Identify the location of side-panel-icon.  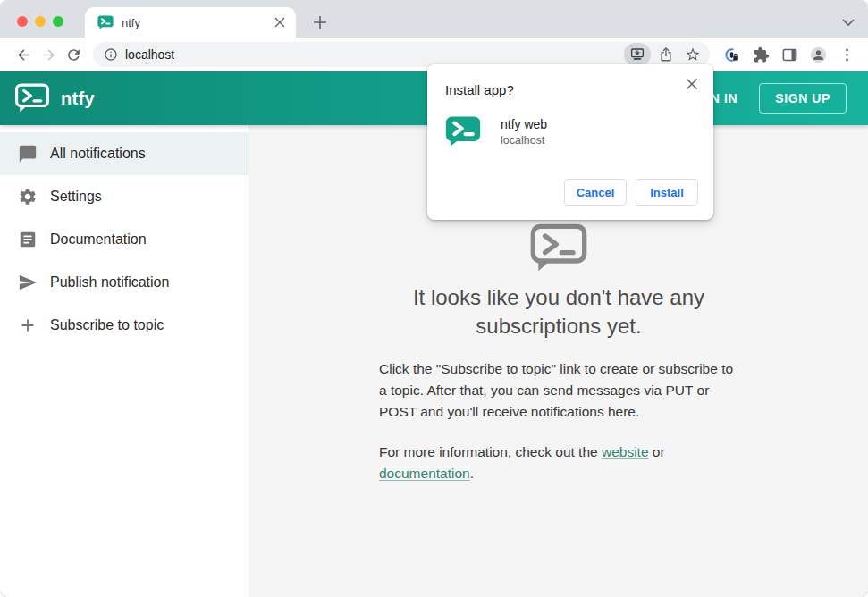
(789, 55).